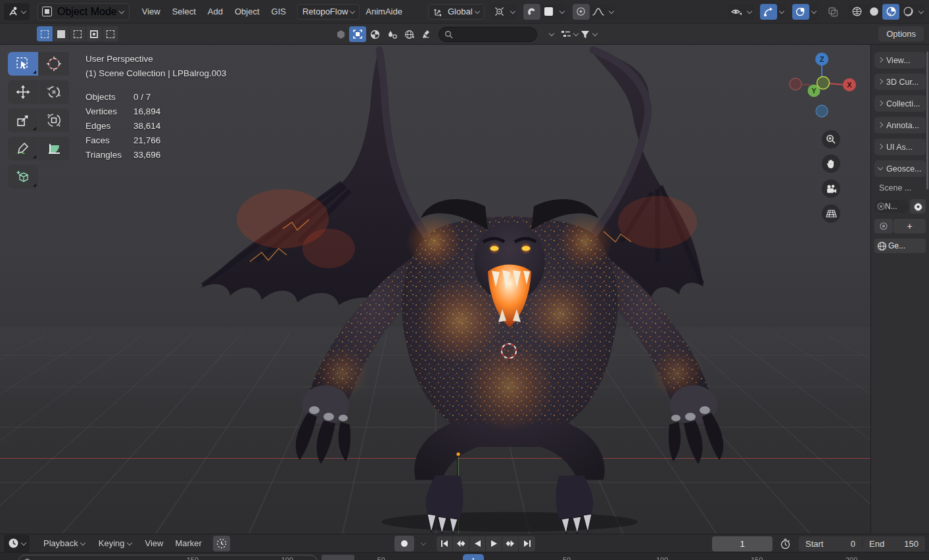 Image resolution: width=929 pixels, height=560 pixels. I want to click on outliner-filter-dropdown, so click(571, 34).